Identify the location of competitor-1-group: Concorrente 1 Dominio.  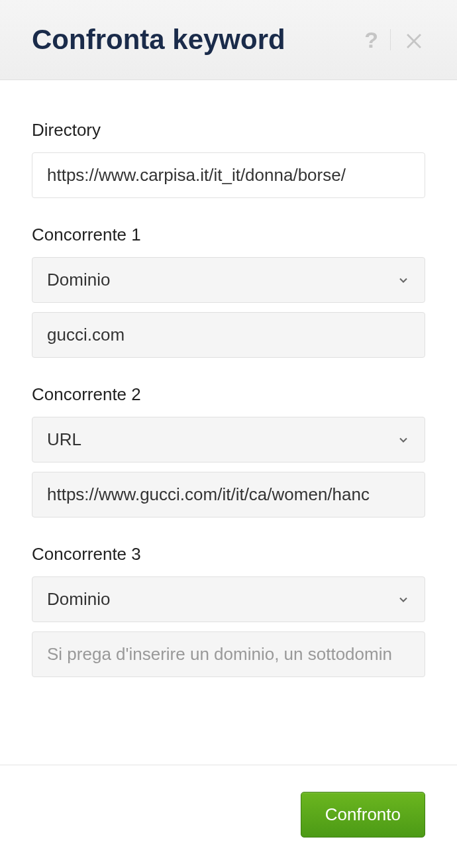
(228, 292).